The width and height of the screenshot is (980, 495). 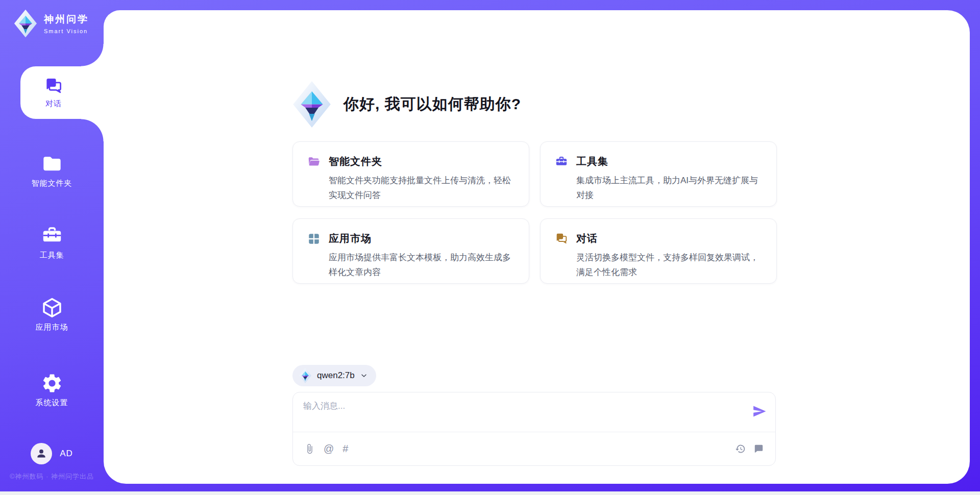 I want to click on brand-block: 神州问学 Smart Vision, so click(x=51, y=23).